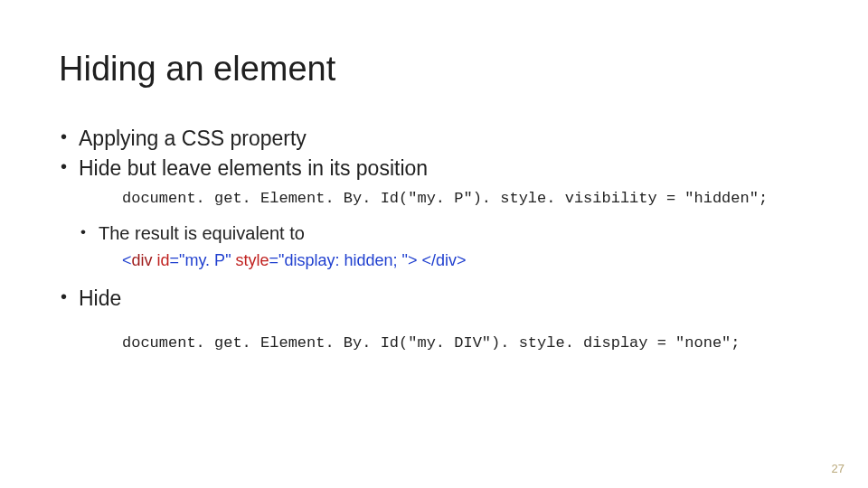 The image size is (868, 488). I want to click on code-display-none: document. get. Element. By. Id("my. DIV"…, so click(466, 343).